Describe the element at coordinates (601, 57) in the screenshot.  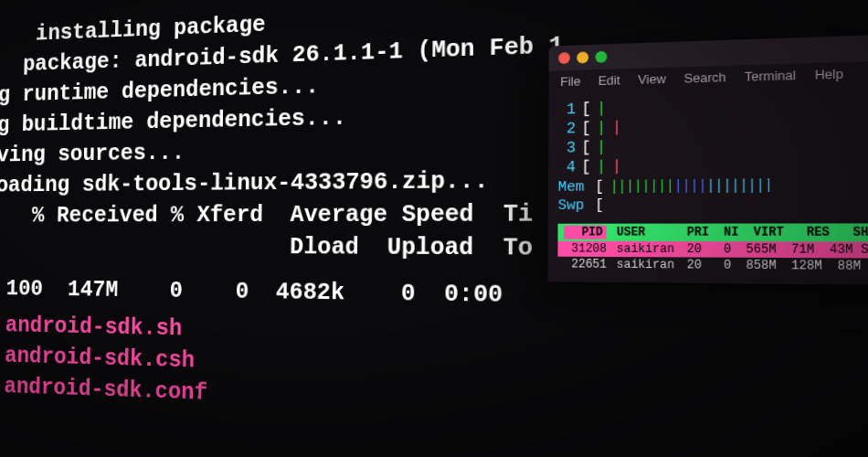
I see `maximize-icon` at that location.